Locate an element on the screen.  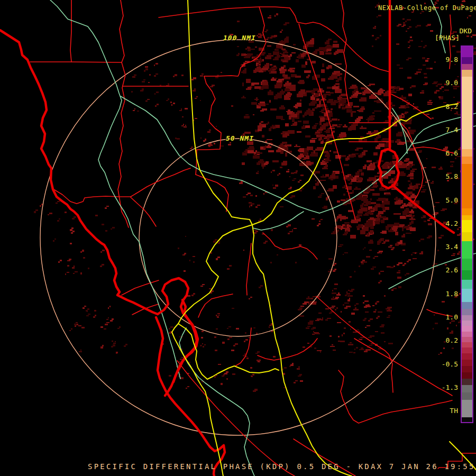
colorbar-tick-3.4: 3.4 is located at coordinates (452, 247).